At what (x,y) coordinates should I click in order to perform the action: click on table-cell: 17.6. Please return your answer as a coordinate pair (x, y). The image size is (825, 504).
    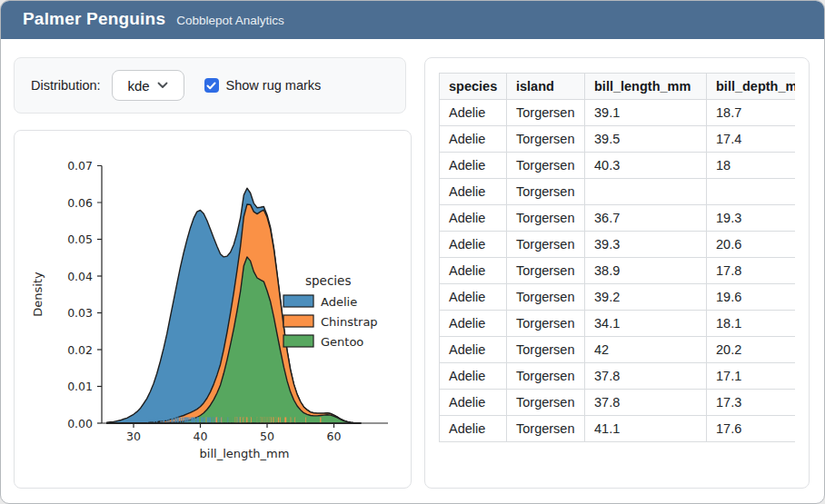
    Looking at the image, I should click on (751, 429).